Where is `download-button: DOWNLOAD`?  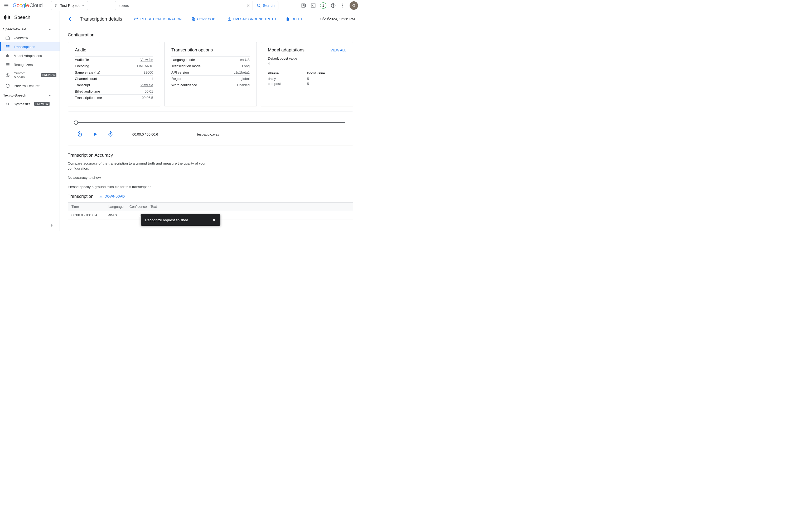
download-button: DOWNLOAD is located at coordinates (112, 196).